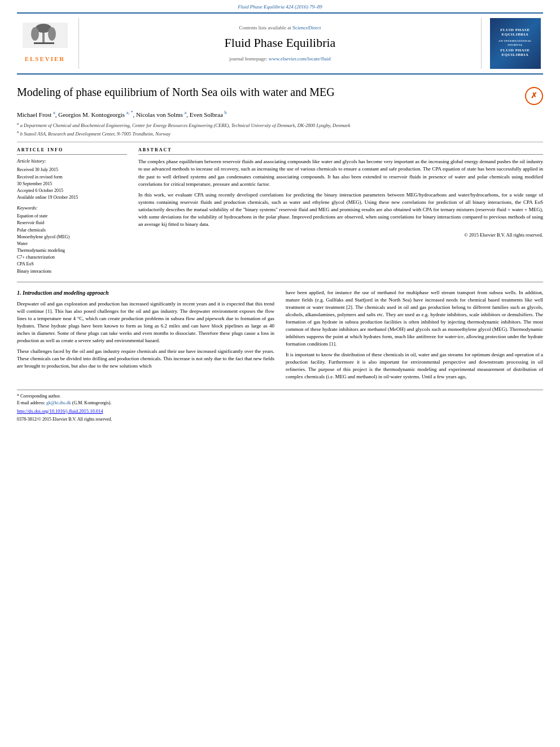  Describe the element at coordinates (341, 210) in the screenshot. I see `abstract-para-2: In this work, we evaluate CPA using rece…` at that location.